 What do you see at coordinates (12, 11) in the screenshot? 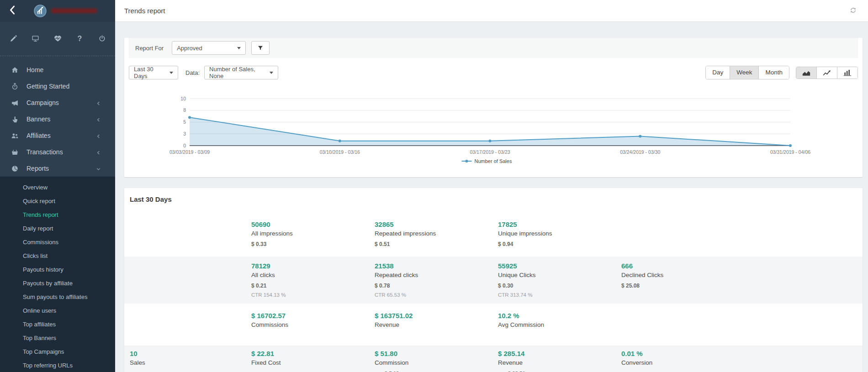
I see `back-button` at bounding box center [12, 11].